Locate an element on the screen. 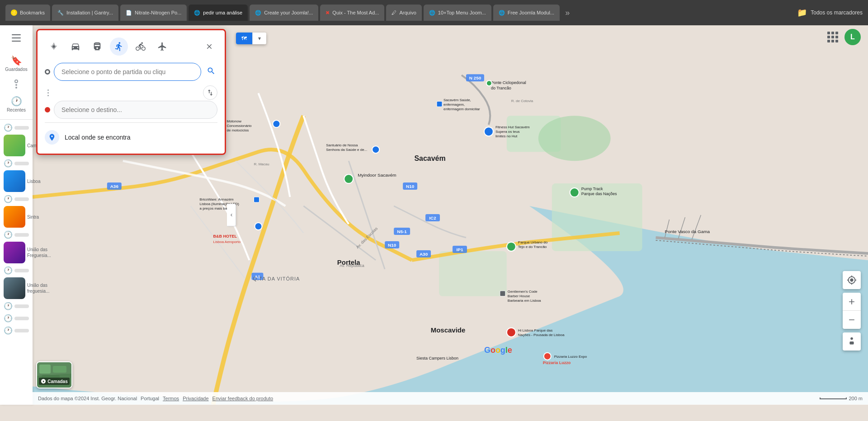  tab-quix: ✖ Quix - The Most Ad... is located at coordinates (352, 13).